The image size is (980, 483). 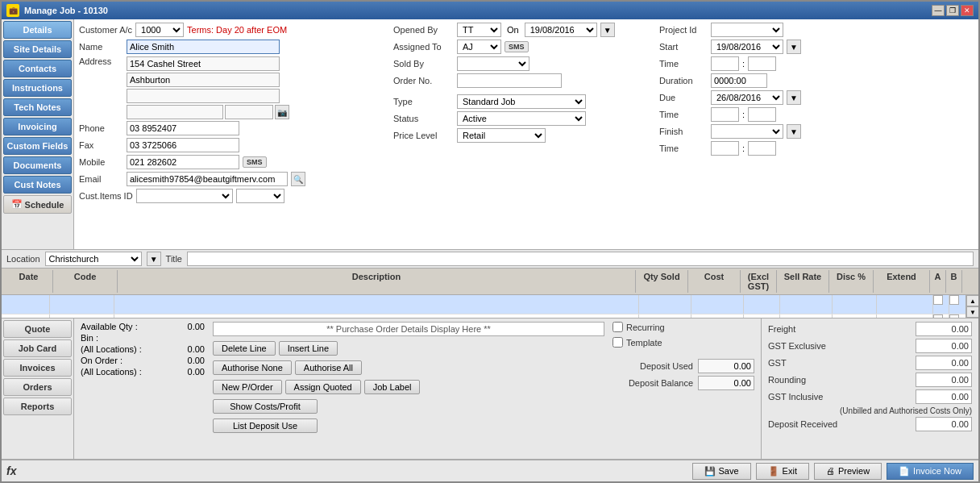 What do you see at coordinates (683, 148) in the screenshot?
I see `finish-time-label: Time` at bounding box center [683, 148].